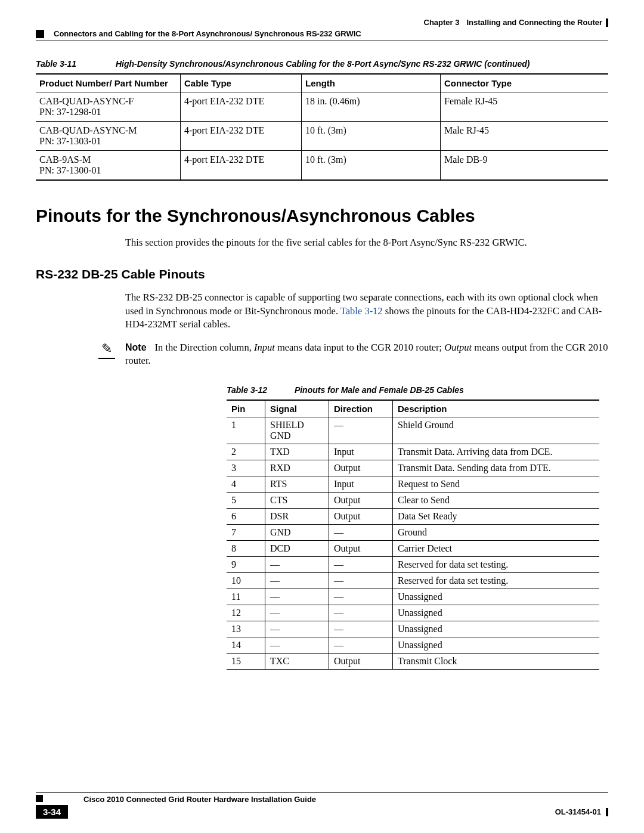 This screenshot has height=833, width=644. What do you see at coordinates (361, 311) in the screenshot?
I see `table-3-12-link: Table 3-12` at bounding box center [361, 311].